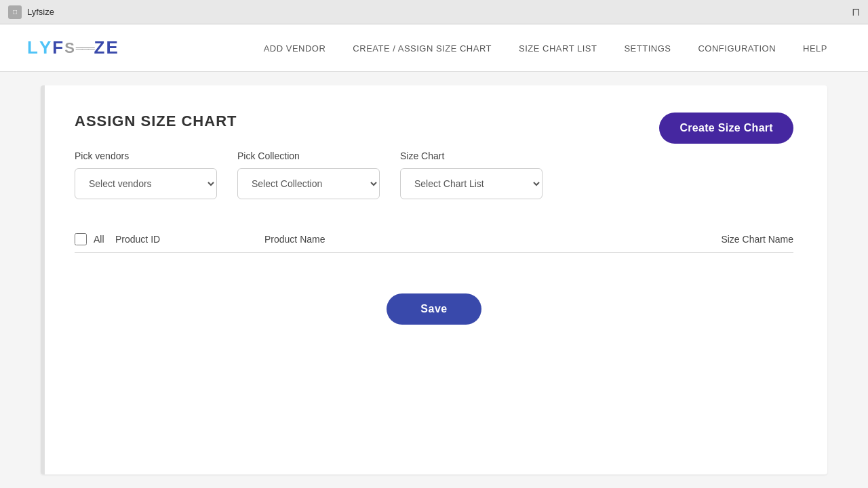  Describe the element at coordinates (434, 240) in the screenshot. I see `table-header: All Product ID Product Name Size Chart N…` at that location.